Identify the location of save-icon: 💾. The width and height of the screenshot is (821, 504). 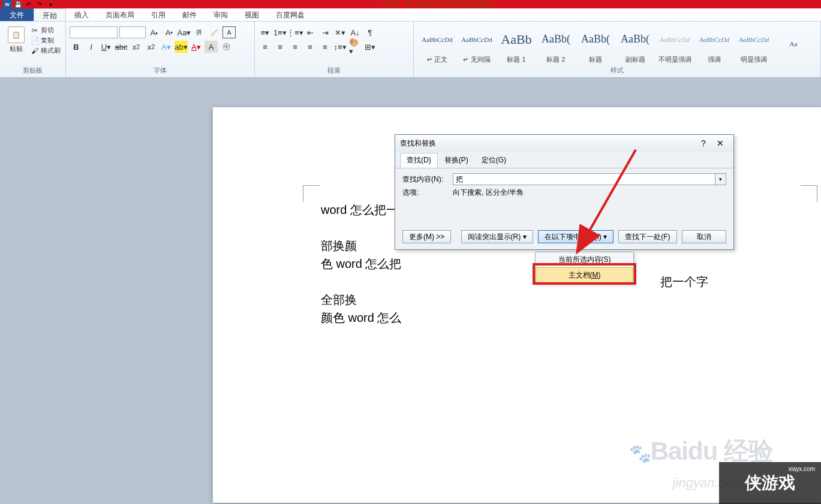
(18, 4).